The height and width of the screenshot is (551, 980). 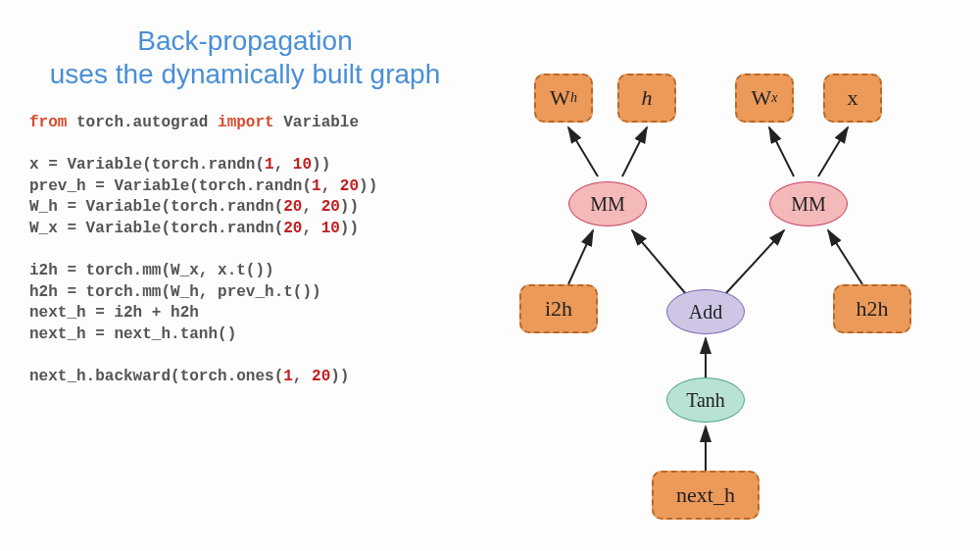 I want to click on comma-1: ,, so click(x=284, y=165).